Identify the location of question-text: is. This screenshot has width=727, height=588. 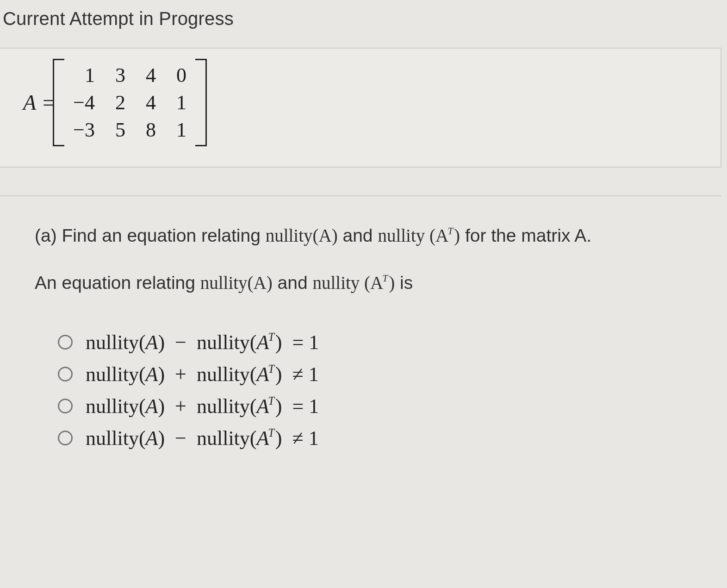
(404, 282).